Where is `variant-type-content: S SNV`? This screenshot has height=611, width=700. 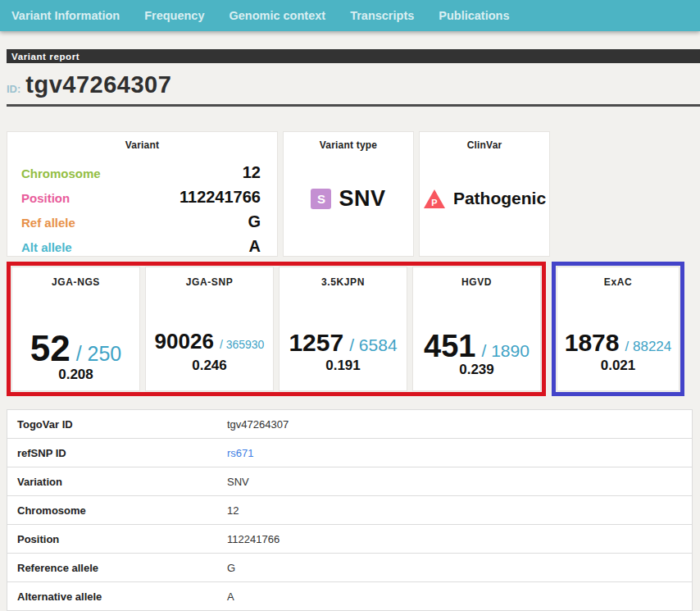
variant-type-content: S SNV is located at coordinates (348, 203).